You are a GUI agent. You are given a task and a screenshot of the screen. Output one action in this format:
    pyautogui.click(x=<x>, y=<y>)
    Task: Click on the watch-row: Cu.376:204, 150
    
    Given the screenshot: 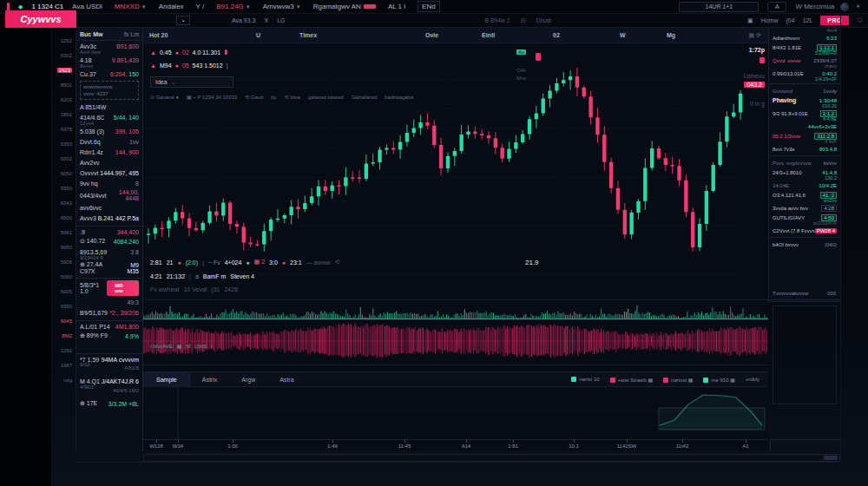 What is the action you would take?
    pyautogui.click(x=109, y=74)
    